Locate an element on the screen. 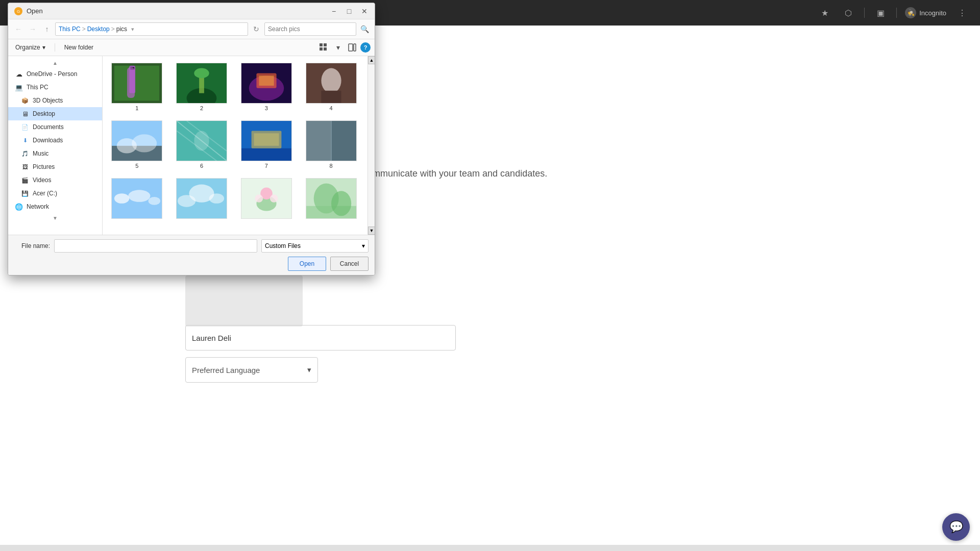 Image resolution: width=980 pixels, height=551 pixels. address-path: This PC > Desktop > pics ▾ is located at coordinates (152, 29).